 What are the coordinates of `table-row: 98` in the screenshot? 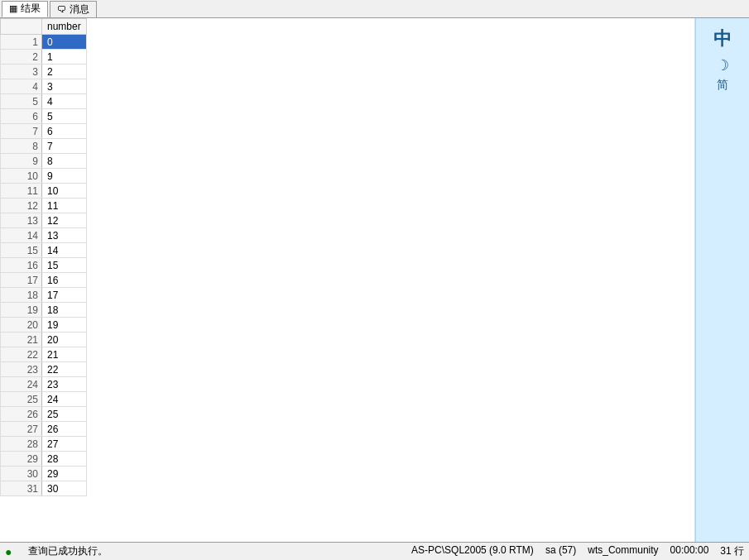 It's located at (44, 161).